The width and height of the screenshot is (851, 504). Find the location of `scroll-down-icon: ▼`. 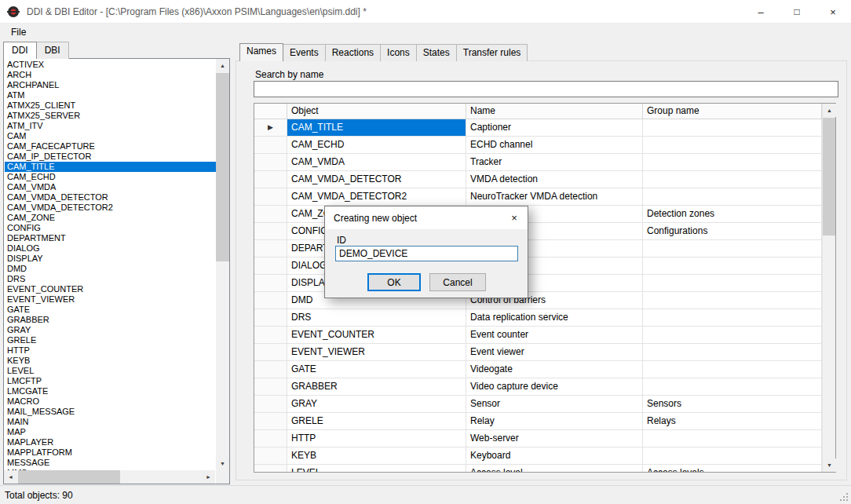

scroll-down-icon: ▼ is located at coordinates (829, 465).